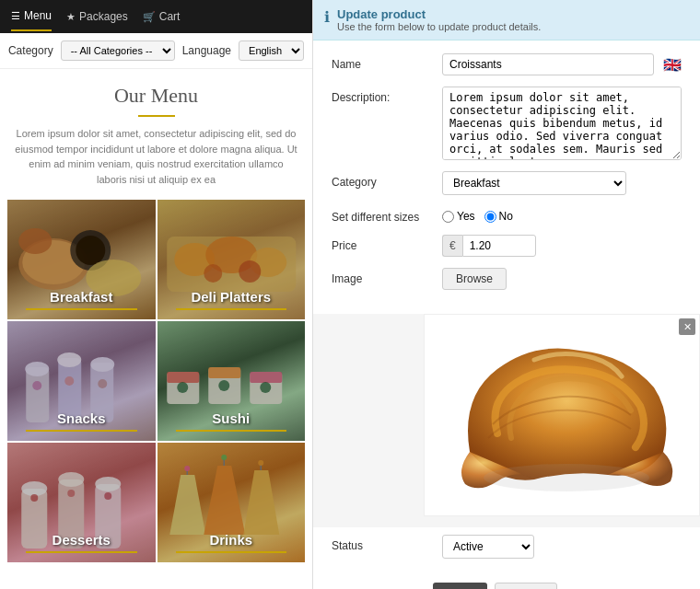  I want to click on category-label: Category, so click(382, 180).